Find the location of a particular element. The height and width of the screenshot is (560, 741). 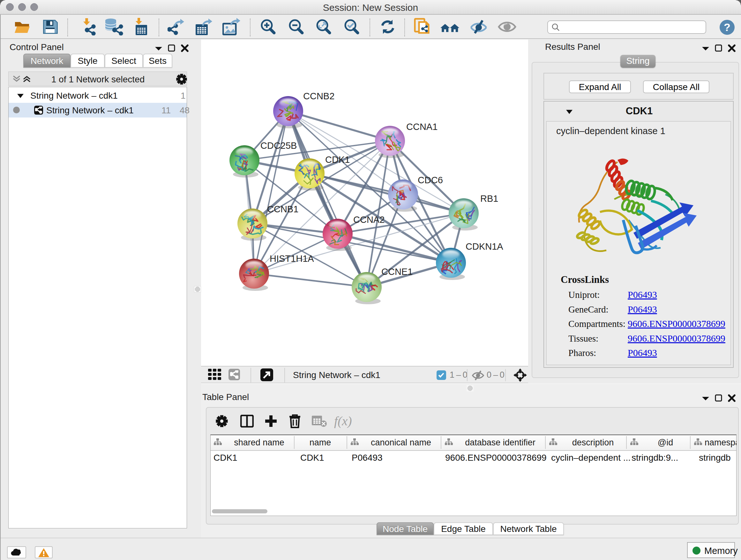

svg-text: CCNA1 is located at coordinates (422, 127).